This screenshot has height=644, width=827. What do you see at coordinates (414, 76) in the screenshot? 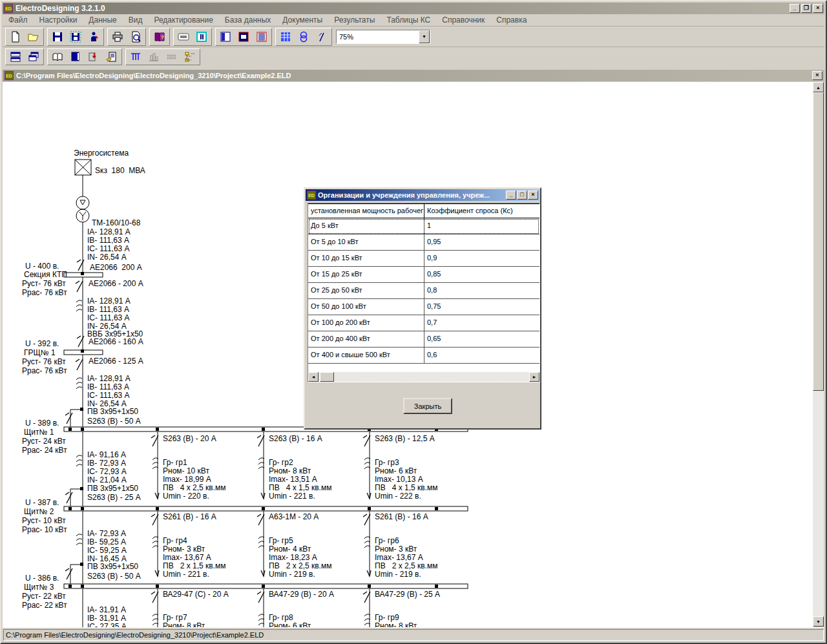
I see `document-titlebar: ED C:\Program Files\ElectroDesigning\Ele…` at bounding box center [414, 76].